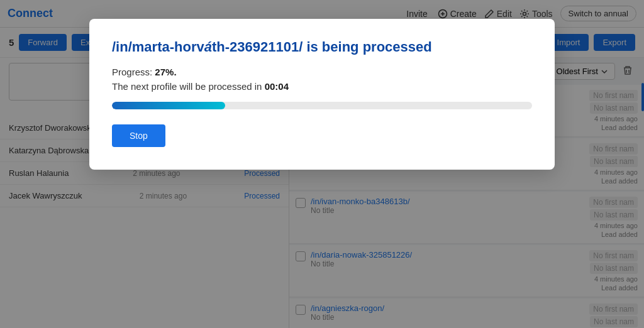 The height and width of the screenshot is (328, 644). What do you see at coordinates (322, 47) in the screenshot?
I see `modal-title: /in/marta-horváth-236921101/ is being pr…` at bounding box center [322, 47].